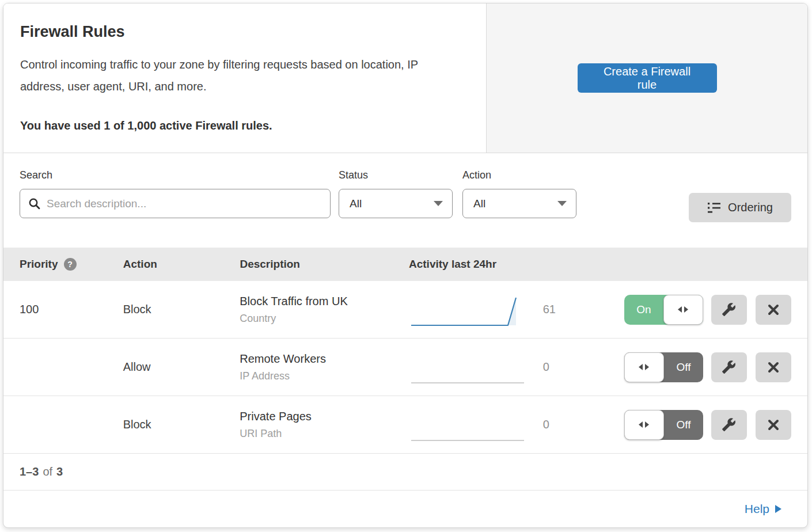  What do you see at coordinates (182, 264) in the screenshot?
I see `column-header-action: Action` at bounding box center [182, 264].